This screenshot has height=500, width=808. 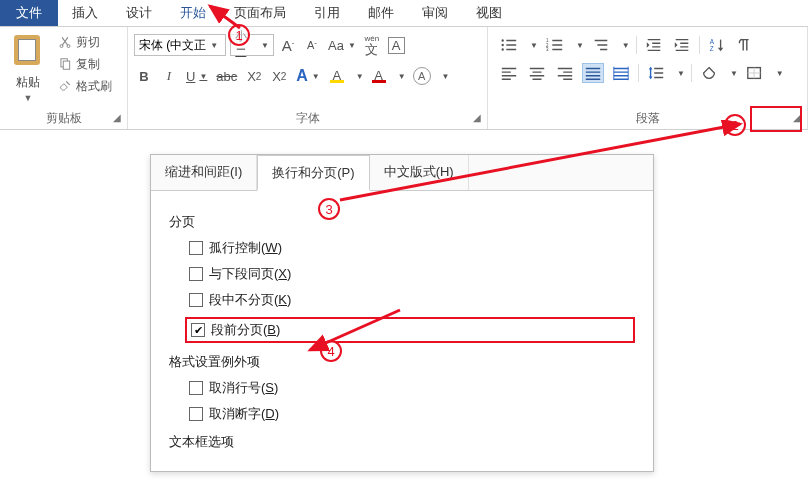 What do you see at coordinates (198, 330) in the screenshot?
I see `checkbox-checked-icon: ✔` at bounding box center [198, 330].